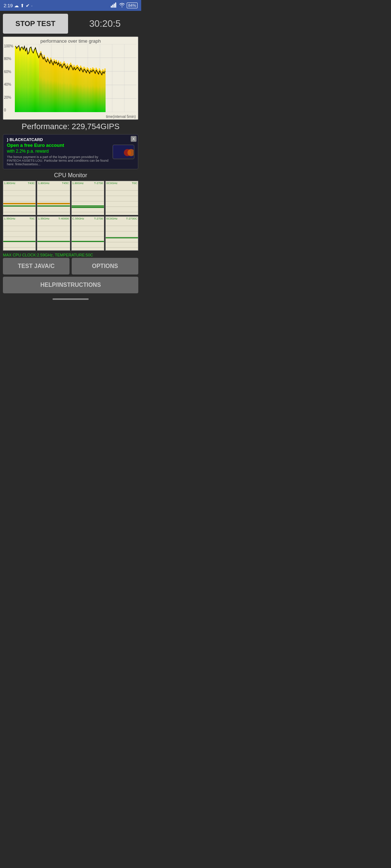 Image resolution: width=391 pixels, height=868 pixels. Describe the element at coordinates (88, 234) in the screenshot. I see `cpu-core-6: C.55GHz T-2730` at that location.